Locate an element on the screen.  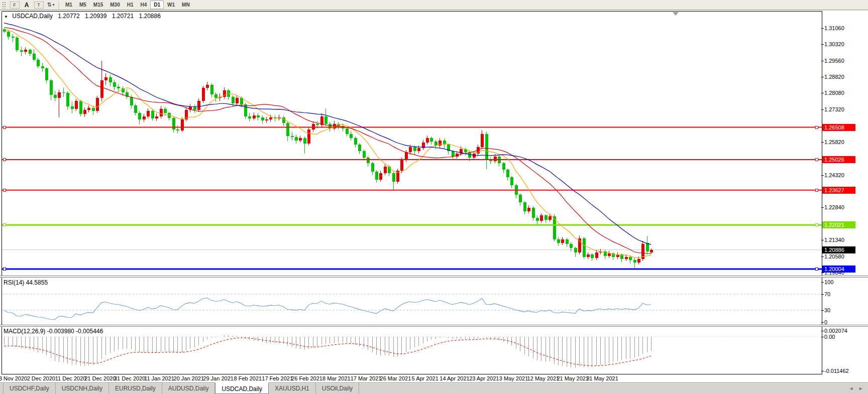
timeframe-button-m5: M5 is located at coordinates (83, 5).